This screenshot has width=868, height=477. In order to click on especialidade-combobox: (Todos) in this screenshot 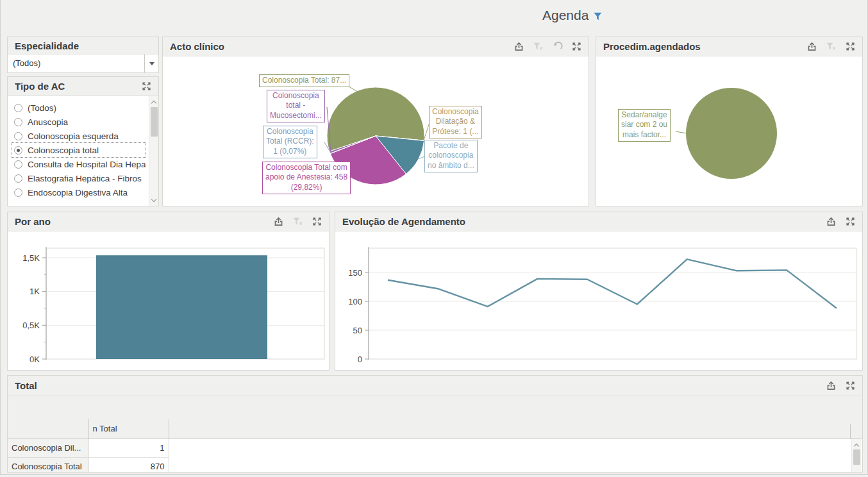, I will do `click(83, 63)`.